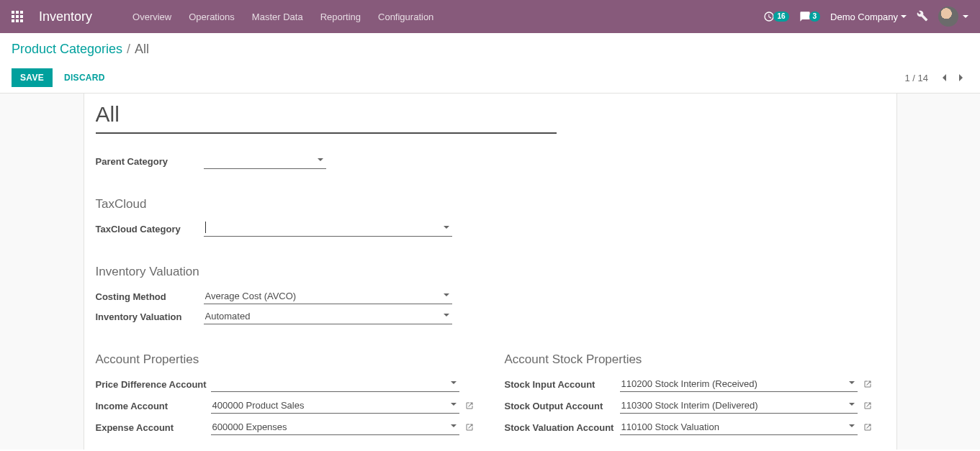 Image resolution: width=980 pixels, height=451 pixels. Describe the element at coordinates (776, 17) in the screenshot. I see `activities-button: 16` at that location.